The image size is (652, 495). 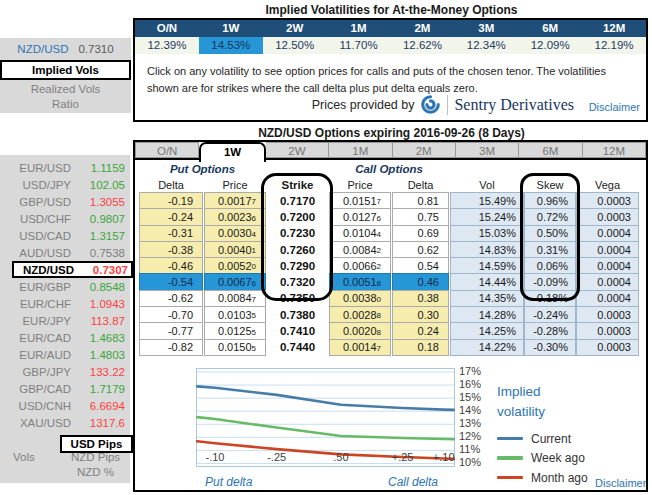 What do you see at coordinates (96, 444) in the screenshot?
I see `menu-item-usd-pips: USD Pips` at bounding box center [96, 444].